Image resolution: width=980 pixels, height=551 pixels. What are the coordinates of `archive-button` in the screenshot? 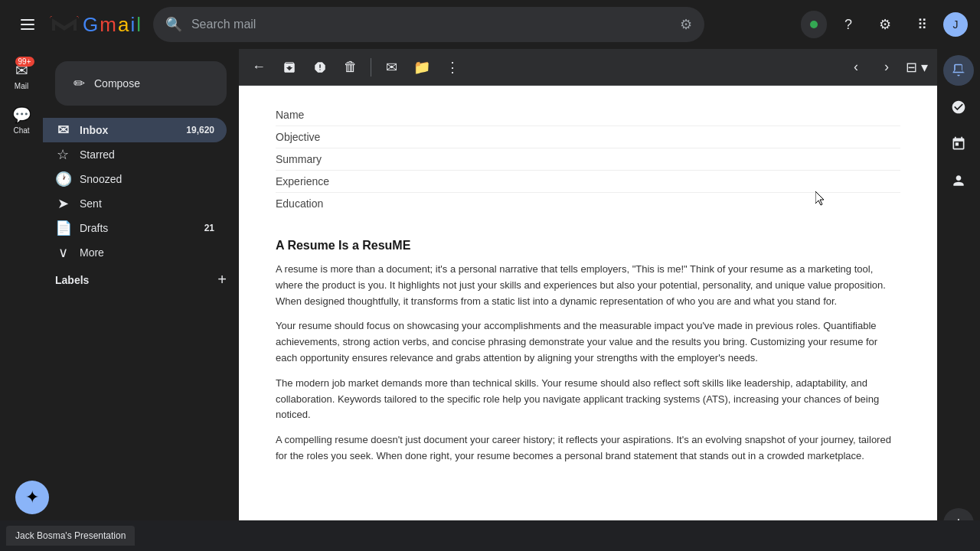 It's located at (289, 67).